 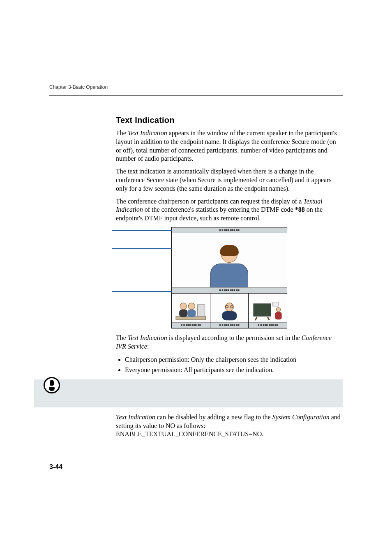 I want to click on text: is displayed according to the permission…, so click(x=234, y=338).